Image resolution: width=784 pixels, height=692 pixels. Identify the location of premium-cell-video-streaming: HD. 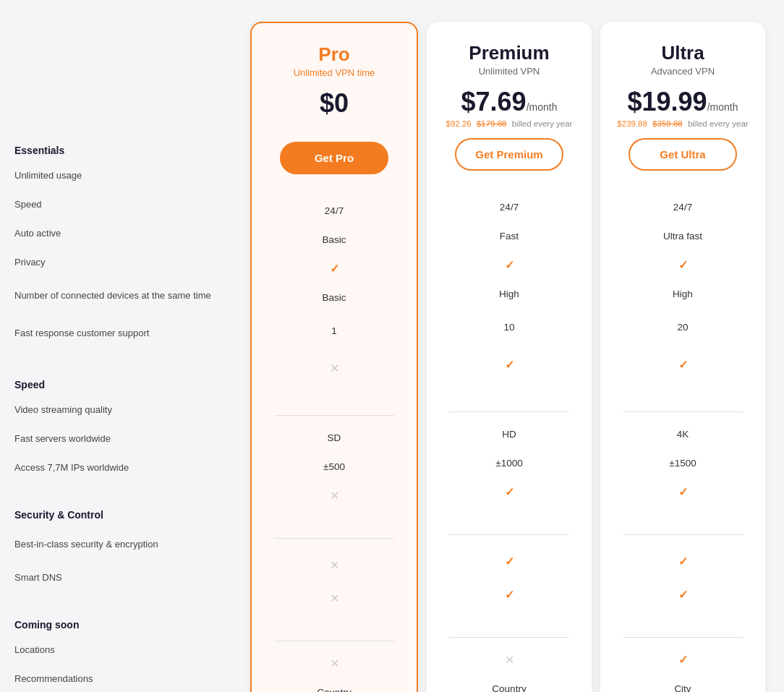
(509, 434).